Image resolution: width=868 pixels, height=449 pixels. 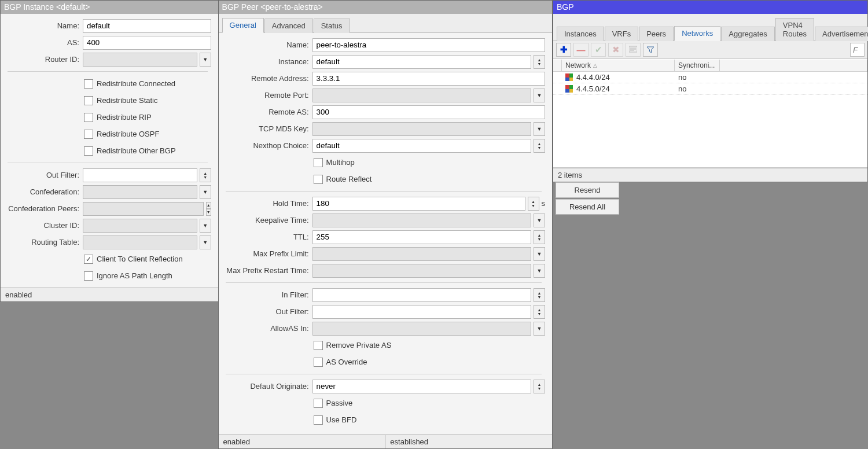 I want to click on extra-column-header, so click(x=794, y=65).